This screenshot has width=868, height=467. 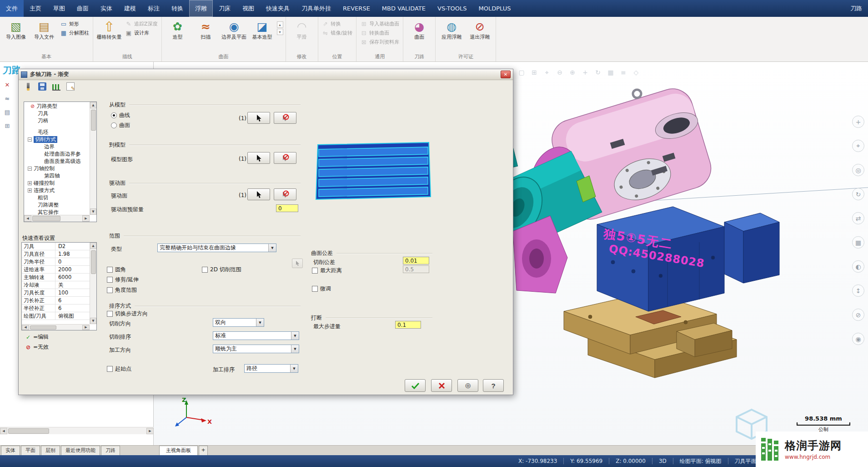 I want to click on scroll-up-icon, so click(x=93, y=105).